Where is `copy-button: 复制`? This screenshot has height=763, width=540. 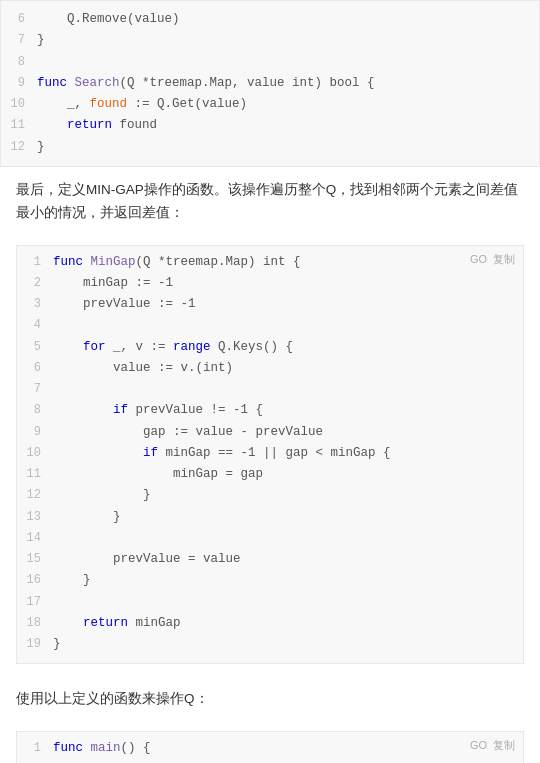
copy-button: 复制 is located at coordinates (504, 260).